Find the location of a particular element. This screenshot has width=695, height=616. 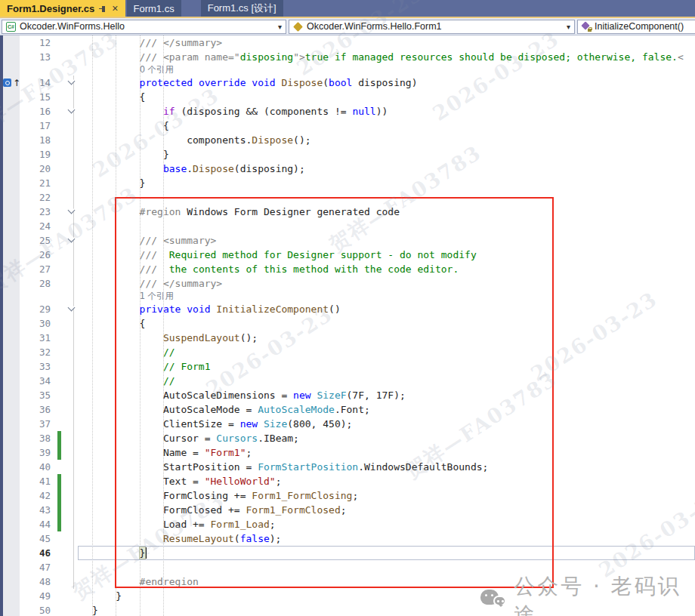

code-line: 29private void InitializeComponent() is located at coordinates (348, 310).